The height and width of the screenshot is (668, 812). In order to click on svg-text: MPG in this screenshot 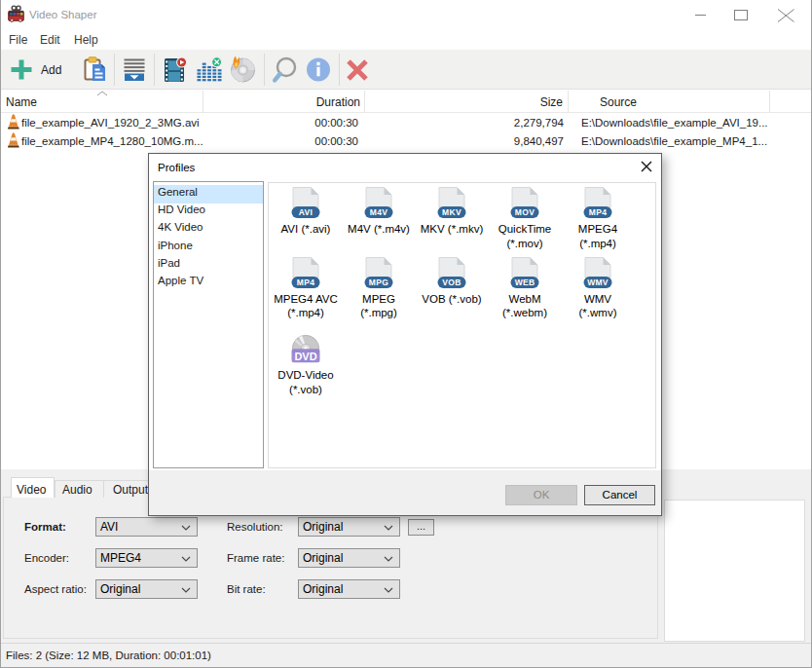, I will do `click(379, 281)`.